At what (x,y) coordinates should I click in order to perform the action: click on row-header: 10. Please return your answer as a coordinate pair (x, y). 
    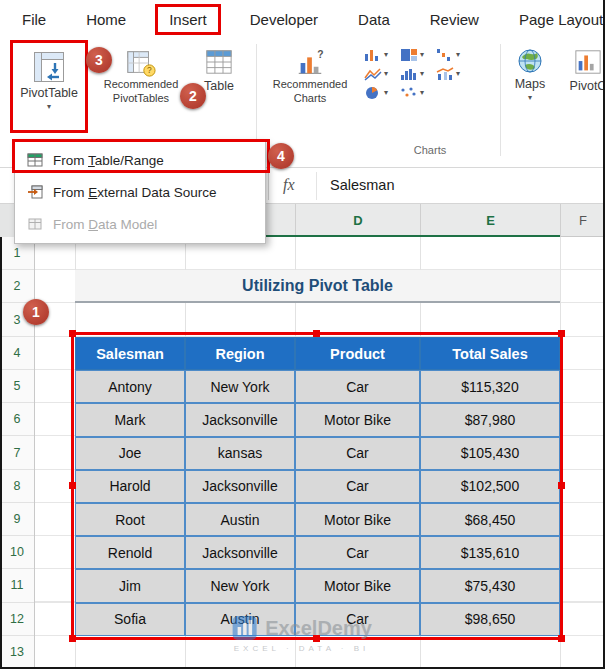
    Looking at the image, I should click on (17, 552).